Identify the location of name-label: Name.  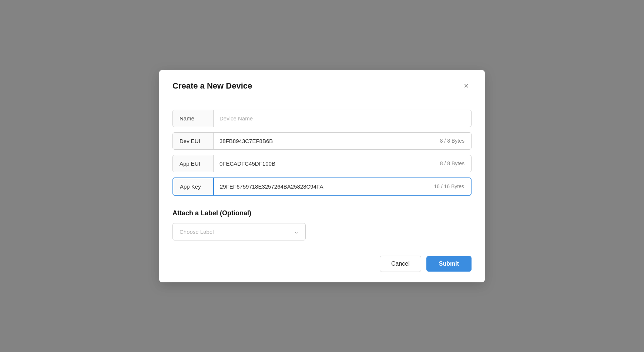
(193, 119).